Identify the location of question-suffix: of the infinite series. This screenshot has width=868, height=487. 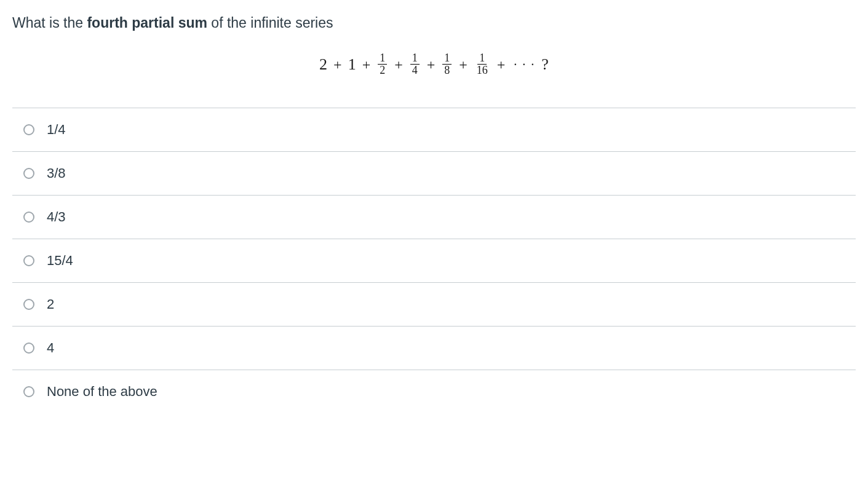
(271, 23).